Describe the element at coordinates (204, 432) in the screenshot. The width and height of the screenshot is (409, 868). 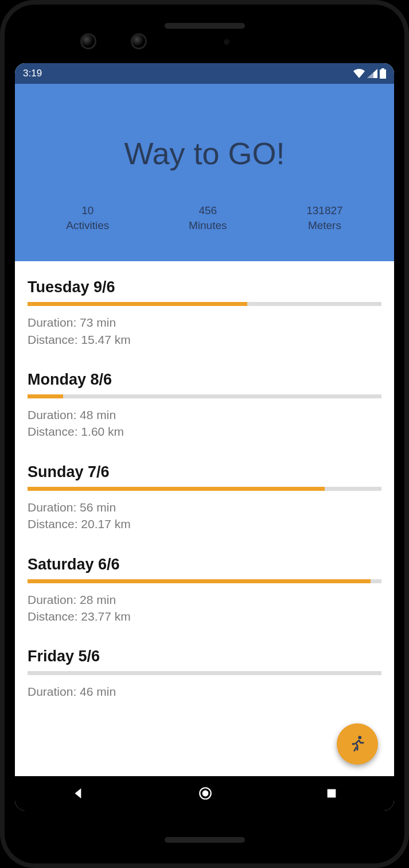
I see `activity-distance: Distance: 1.60 km` at that location.